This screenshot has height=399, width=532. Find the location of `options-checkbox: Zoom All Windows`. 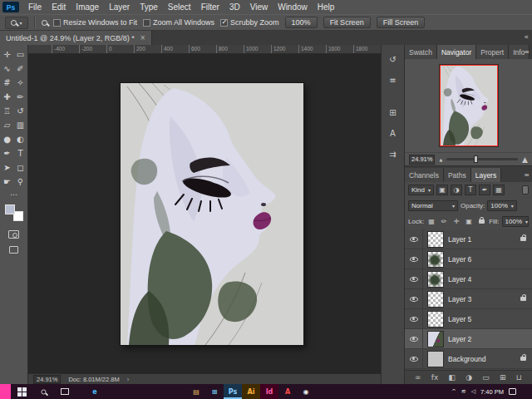

options-checkbox: Zoom All Windows is located at coordinates (179, 22).